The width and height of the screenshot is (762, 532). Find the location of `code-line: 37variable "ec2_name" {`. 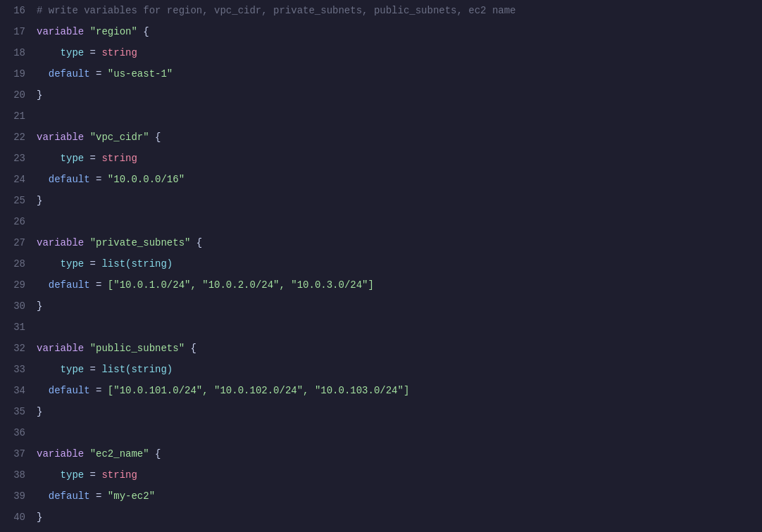

code-line: 37variable "ec2_name" { is located at coordinates (381, 454).